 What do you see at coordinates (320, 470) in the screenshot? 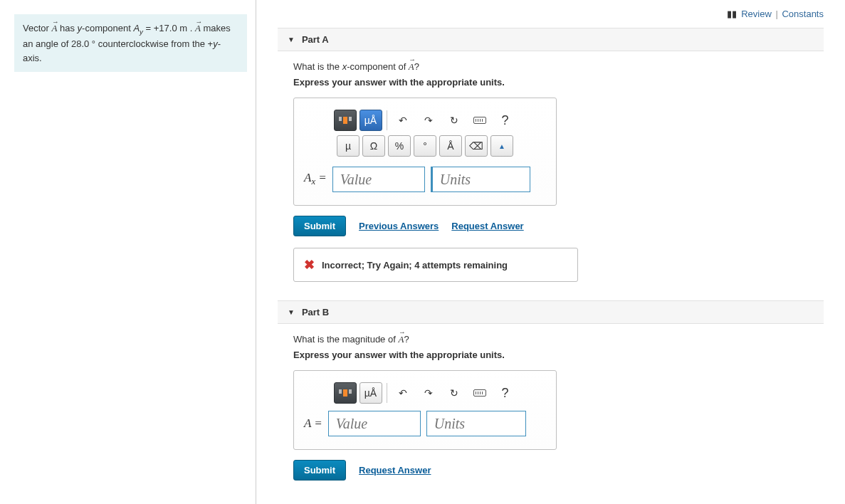
I see `submit-button-b: Submit` at bounding box center [320, 470].